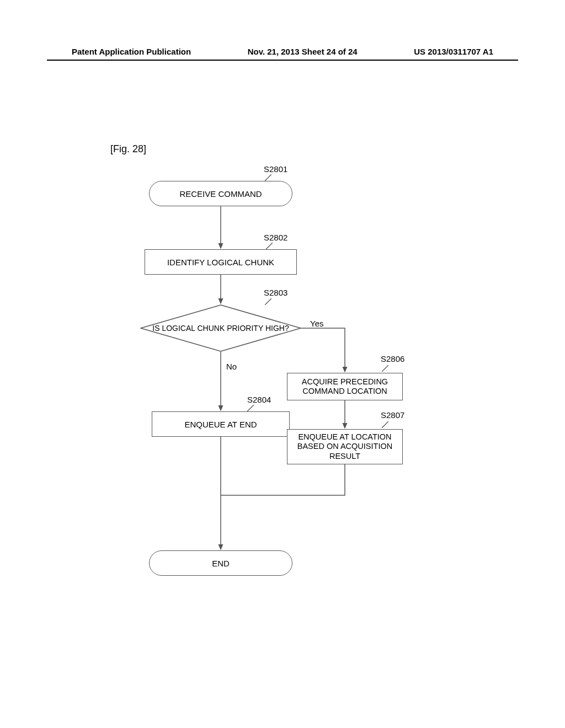 The image size is (565, 728). What do you see at coordinates (345, 447) in the screenshot?
I see `flow-process-s2807: ENQUEUE AT LOCATION BASED ON ACQUISITION…` at bounding box center [345, 447].